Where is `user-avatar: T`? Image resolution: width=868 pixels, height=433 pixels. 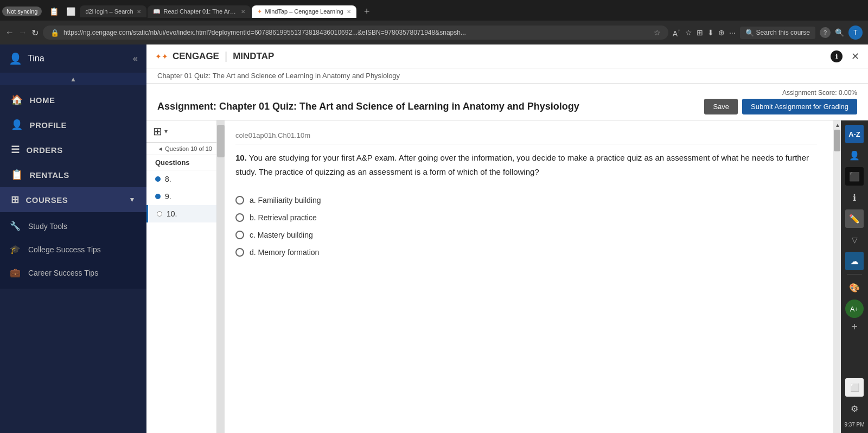
user-avatar: T is located at coordinates (856, 33).